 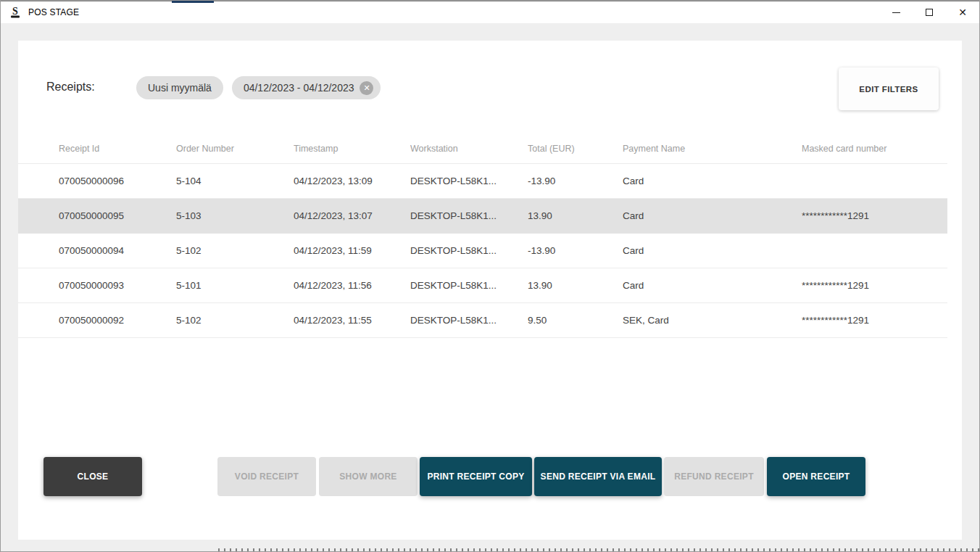 What do you see at coordinates (469, 149) in the screenshot?
I see `column-header-workstation: Workstation` at bounding box center [469, 149].